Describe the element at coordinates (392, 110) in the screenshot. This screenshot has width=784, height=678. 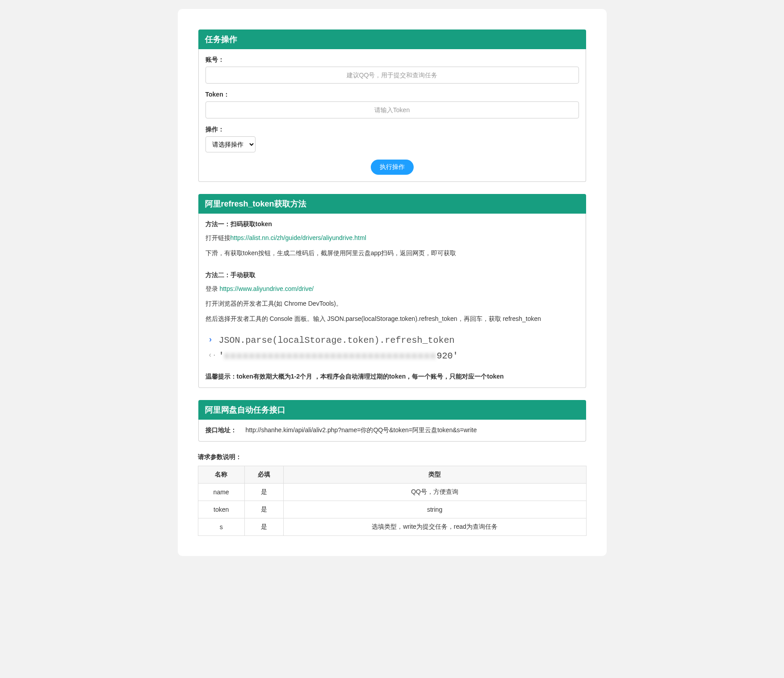
I see `token-input` at that location.